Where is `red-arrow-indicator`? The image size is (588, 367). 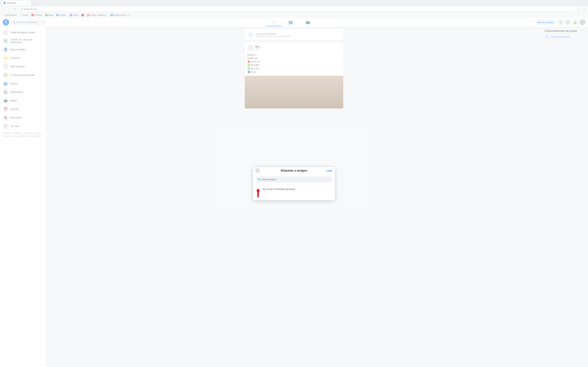
red-arrow-indicator is located at coordinates (258, 193).